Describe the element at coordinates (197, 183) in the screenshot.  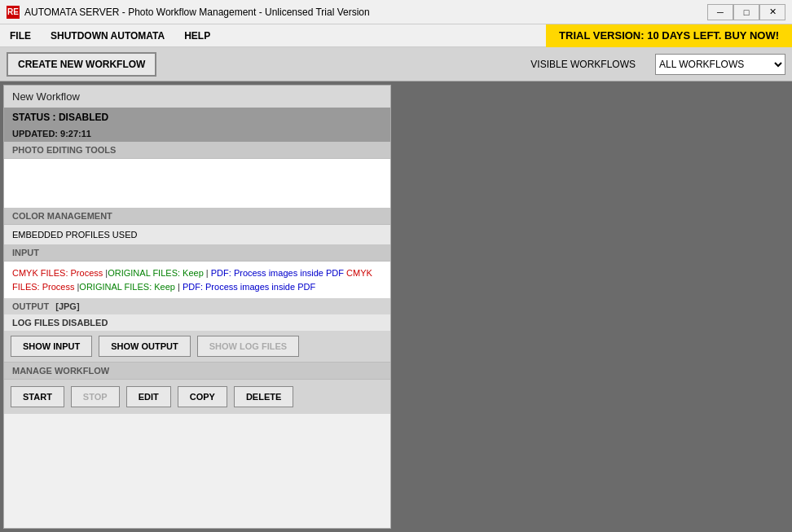
I see `photo-tools-content` at that location.